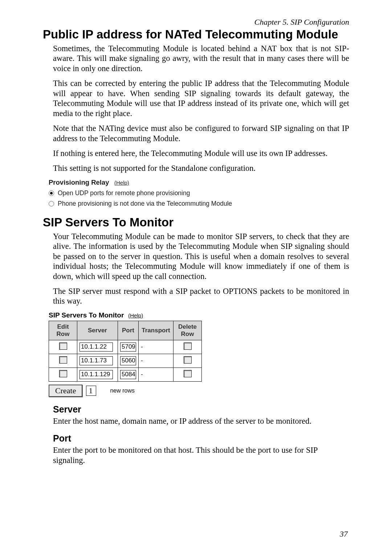 Image resolution: width=392 pixels, height=554 pixels. What do you see at coordinates (96, 374) in the screenshot?
I see `server-input: 10.1.1.129` at bounding box center [96, 374].